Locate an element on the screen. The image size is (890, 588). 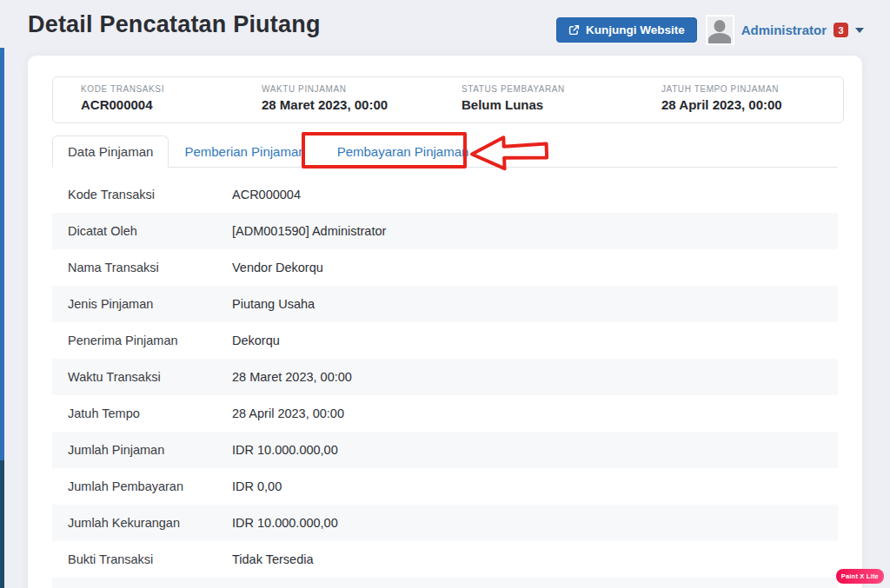
table-row: Jumlah Kekurangan IDR 10.000.000,00 is located at coordinates (445, 523).